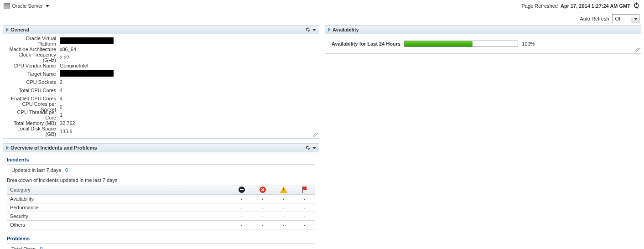 The width and height of the screenshot is (644, 249). Describe the element at coordinates (33, 57) in the screenshot. I see `general-row-label: Clock Frequency (GHz)` at that location.